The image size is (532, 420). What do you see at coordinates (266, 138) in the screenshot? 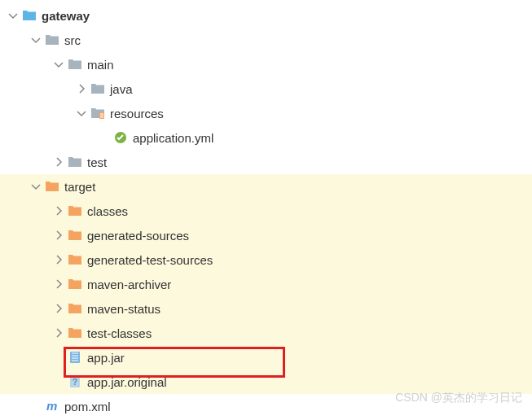
I see `tree-item-application-yml: application.yml` at bounding box center [266, 138].